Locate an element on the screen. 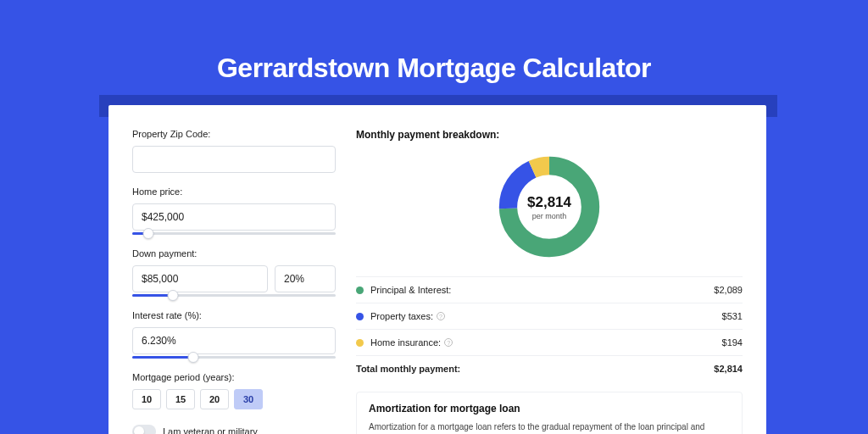  field-down-payment: Down payment: is located at coordinates (234, 273).